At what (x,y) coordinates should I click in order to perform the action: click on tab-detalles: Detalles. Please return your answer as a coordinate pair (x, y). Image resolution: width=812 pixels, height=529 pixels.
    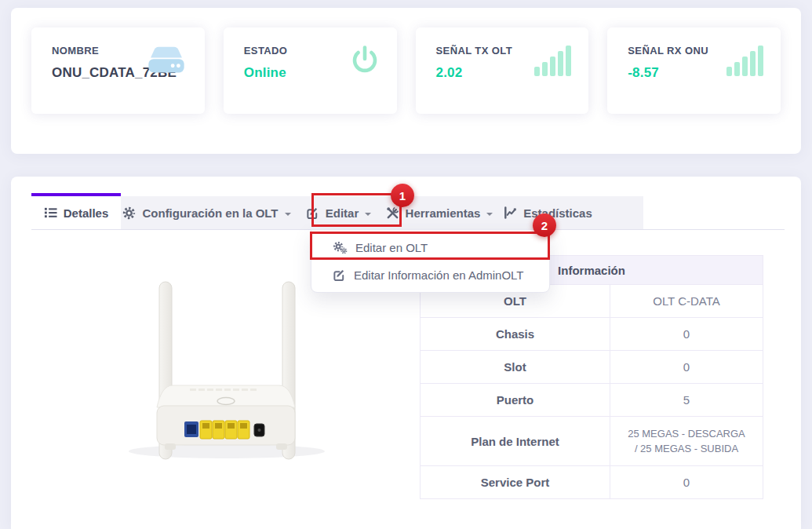
    Looking at the image, I should click on (76, 211).